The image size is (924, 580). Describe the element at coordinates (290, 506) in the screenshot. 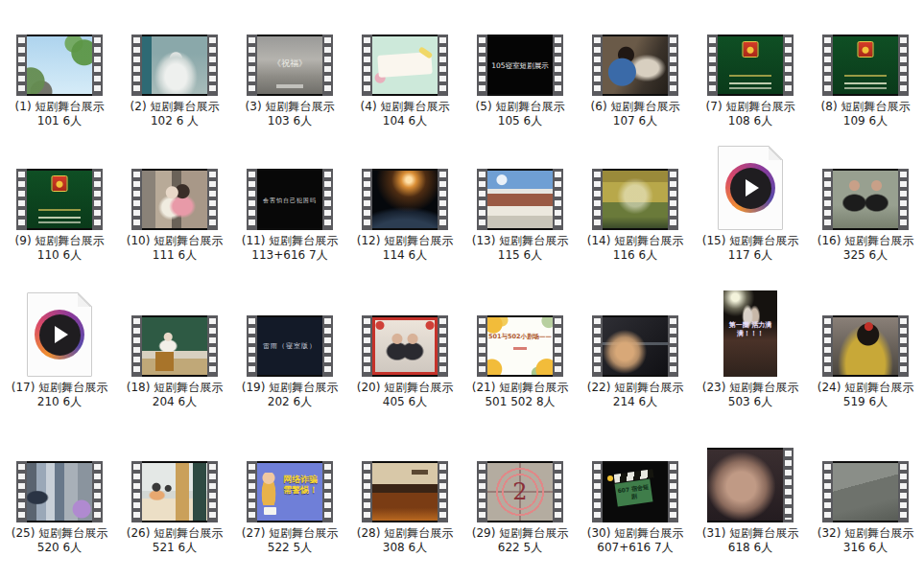

I see `file-item-27: 网络诈骗 需警惕！(27) 短剧舞台展示 522 5人` at that location.